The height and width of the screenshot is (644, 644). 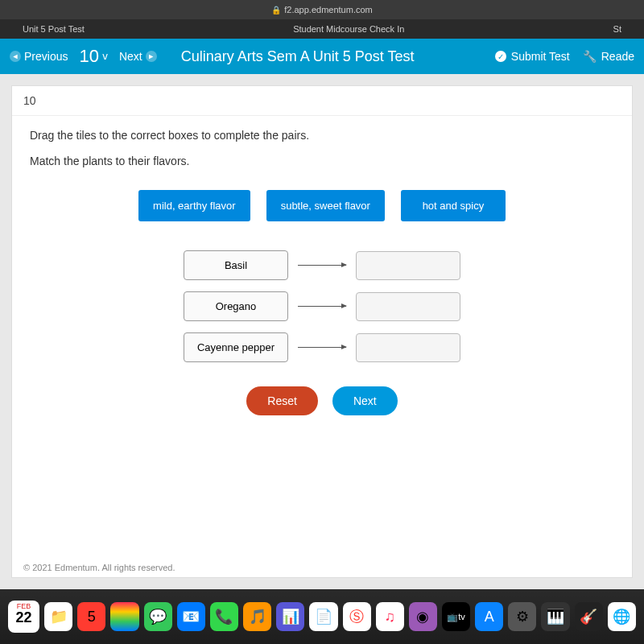 What do you see at coordinates (328, 10) in the screenshot?
I see `url-text: f2.app.edmentum.com` at bounding box center [328, 10].